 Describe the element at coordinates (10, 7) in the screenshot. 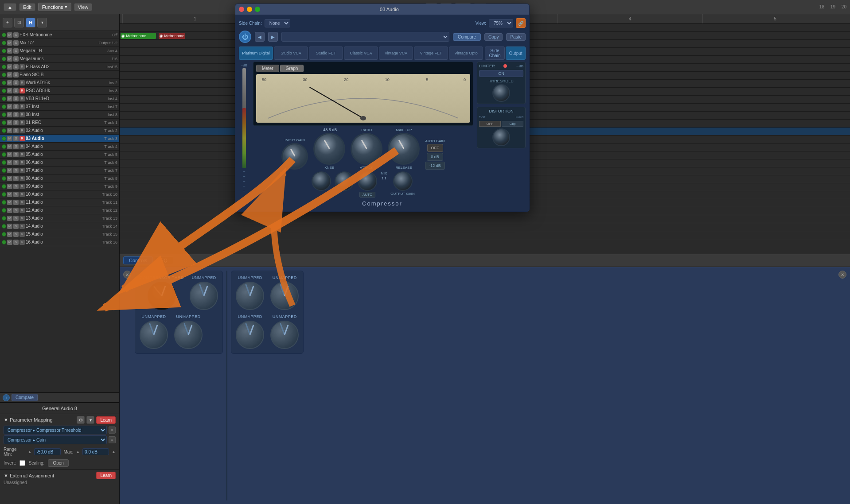

I see `transport-up-btn: ▲` at that location.